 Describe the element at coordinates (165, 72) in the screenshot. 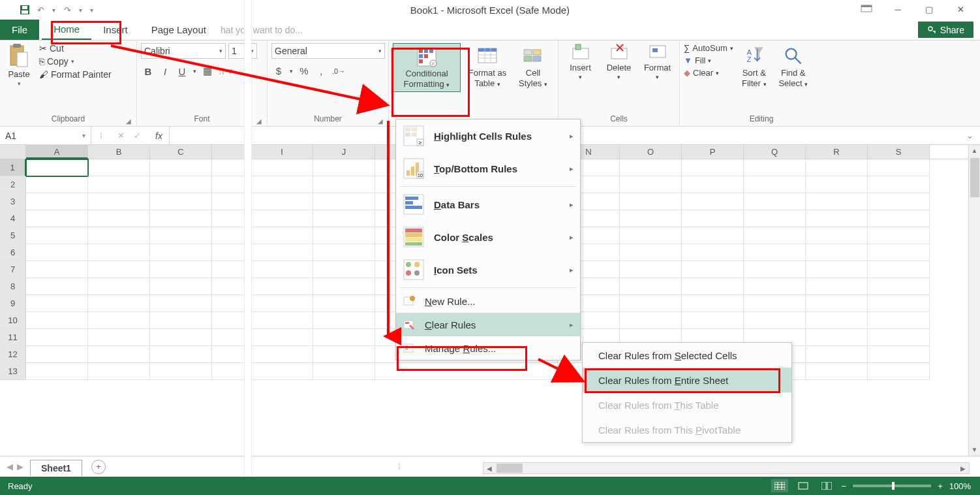

I see `italic-button: I` at that location.